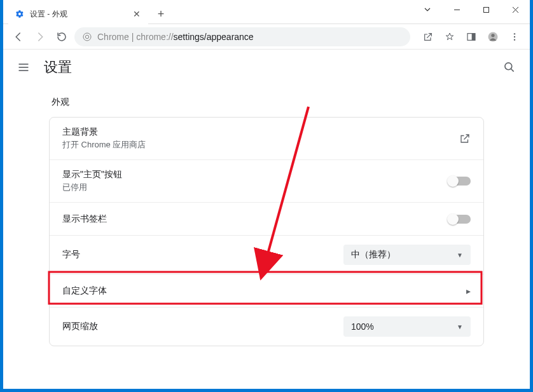 The image size is (533, 392). What do you see at coordinates (471, 37) in the screenshot?
I see `toolbar-actions` at bounding box center [471, 37].